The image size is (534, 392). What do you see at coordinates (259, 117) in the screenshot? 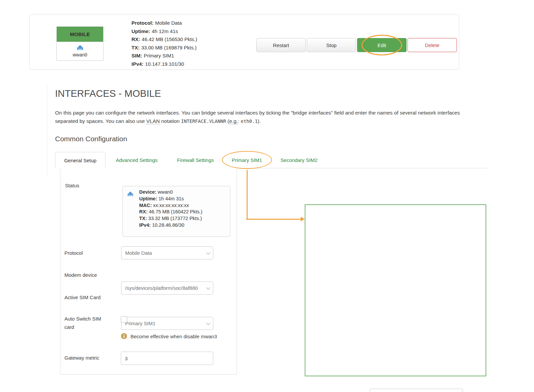
I see `page-description: On this page you can configure the netwo…` at bounding box center [259, 117].